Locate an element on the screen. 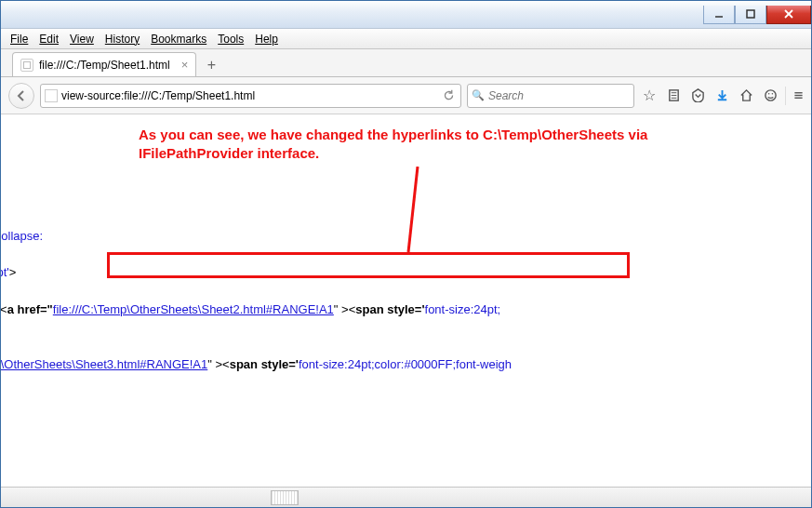  close-button is located at coordinates (789, 15).